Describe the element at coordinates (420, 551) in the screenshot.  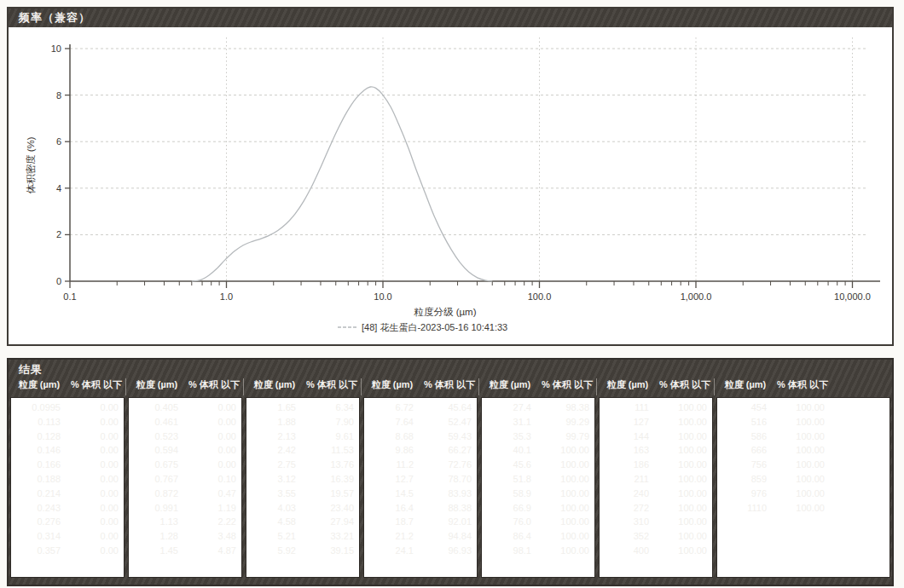
I see `table-row: 24.196.93` at that location.